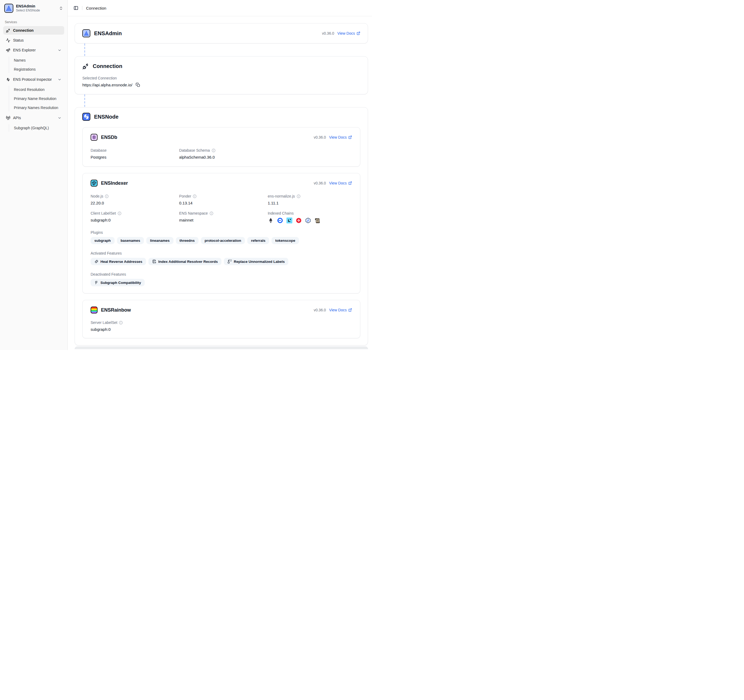 This screenshot has width=744, height=700. Describe the element at coordinates (36, 10) in the screenshot. I see `sidebar-app-subtitle: Select ENSNode` at that location.